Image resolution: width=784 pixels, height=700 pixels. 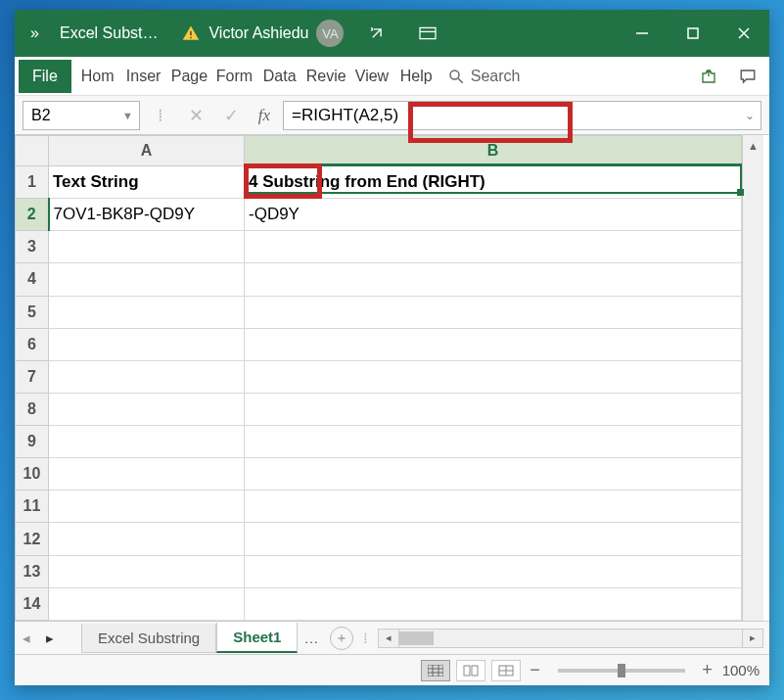 I want to click on sheet-tab-0: Excel Substring, so click(x=149, y=638).